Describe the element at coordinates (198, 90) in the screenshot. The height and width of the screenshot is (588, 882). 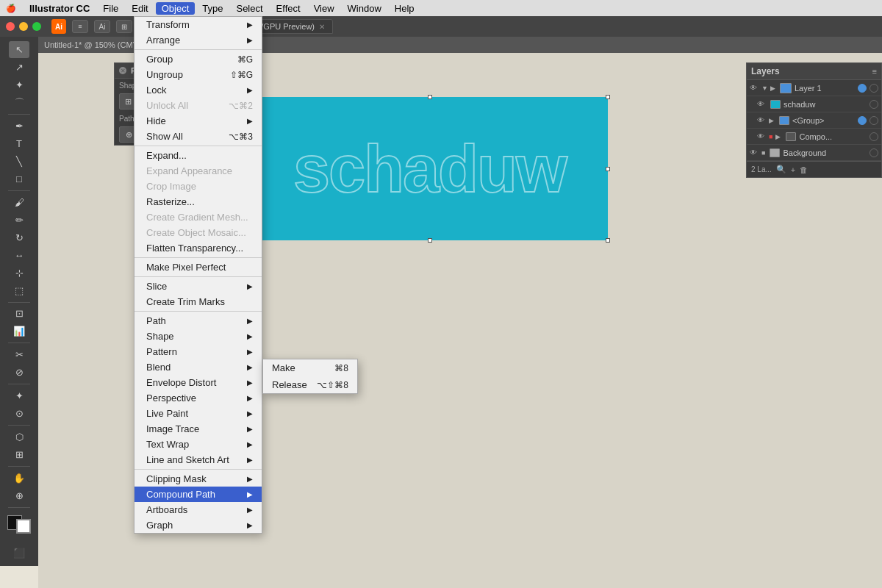
I see `menu-lock: Lock ▶` at that location.